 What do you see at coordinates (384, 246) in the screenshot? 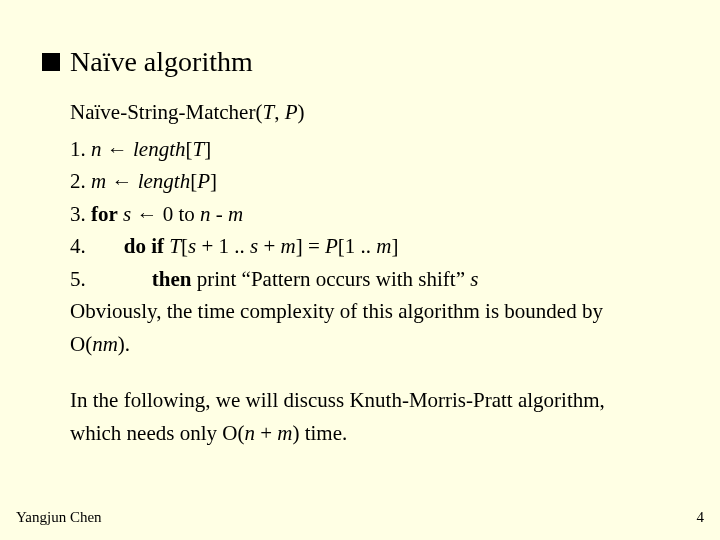
I see `l4-m2: m` at bounding box center [384, 246].